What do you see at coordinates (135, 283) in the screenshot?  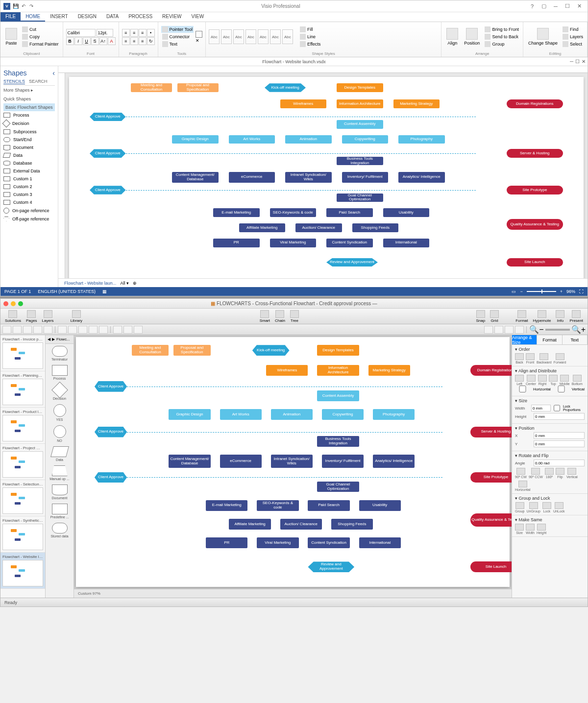 I see `add-page-button: ⊕` at bounding box center [135, 283].